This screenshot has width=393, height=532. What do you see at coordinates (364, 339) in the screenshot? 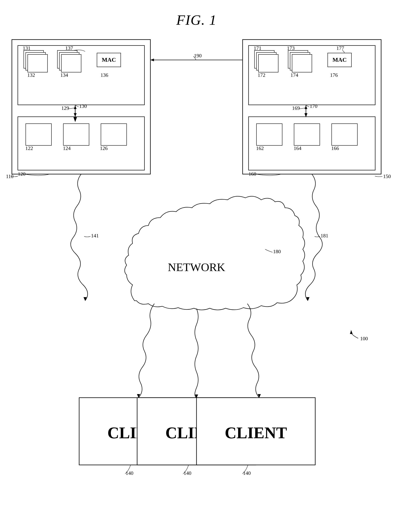
I see `svg-text: 100` at bounding box center [364, 339].